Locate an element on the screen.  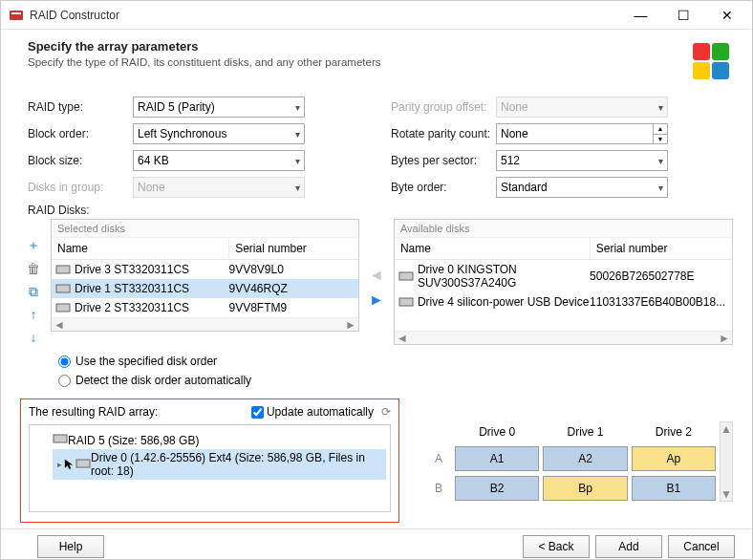
selected-disks-heading: Selected disks is located at coordinates (204, 229).